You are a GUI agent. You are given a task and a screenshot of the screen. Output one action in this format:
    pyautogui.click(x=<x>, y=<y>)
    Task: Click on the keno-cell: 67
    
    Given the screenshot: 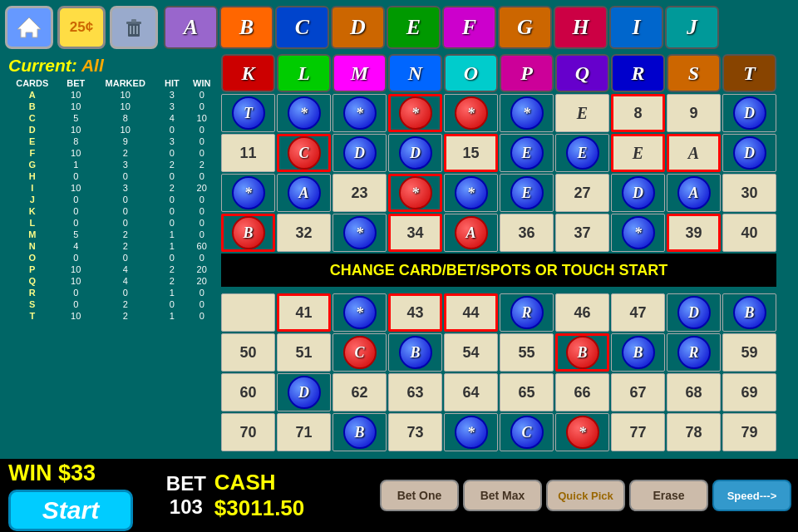 What is the action you would take?
    pyautogui.click(x=638, y=392)
    